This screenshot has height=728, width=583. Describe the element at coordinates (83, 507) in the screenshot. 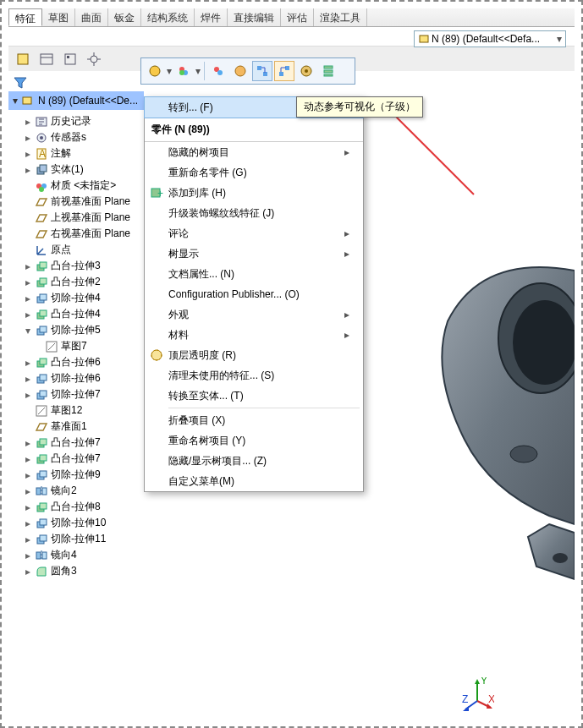

I see `tree-node: ▸凸台-拉伸8` at that location.